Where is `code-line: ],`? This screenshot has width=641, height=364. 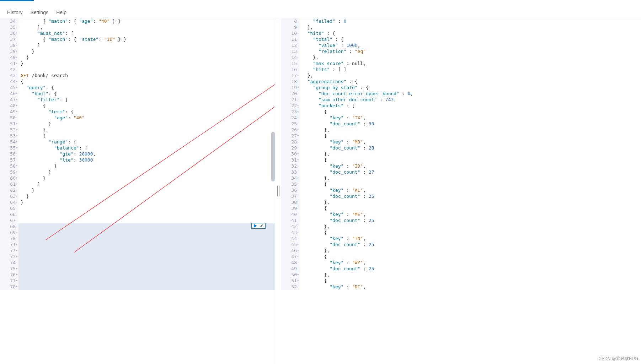 code-line: ], is located at coordinates (148, 27).